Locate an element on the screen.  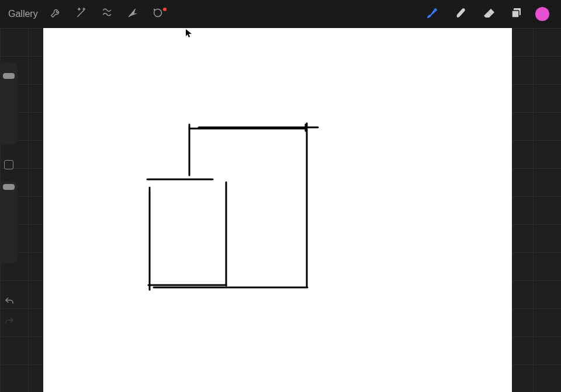
smudge-button is located at coordinates (460, 14).